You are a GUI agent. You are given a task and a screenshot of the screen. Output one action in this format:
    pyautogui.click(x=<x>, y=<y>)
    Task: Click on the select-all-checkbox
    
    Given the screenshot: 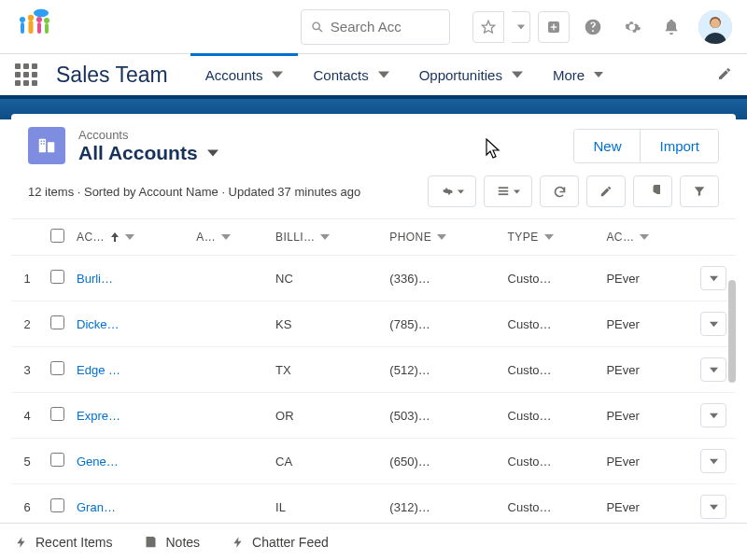 What is the action you would take?
    pyautogui.click(x=58, y=235)
    